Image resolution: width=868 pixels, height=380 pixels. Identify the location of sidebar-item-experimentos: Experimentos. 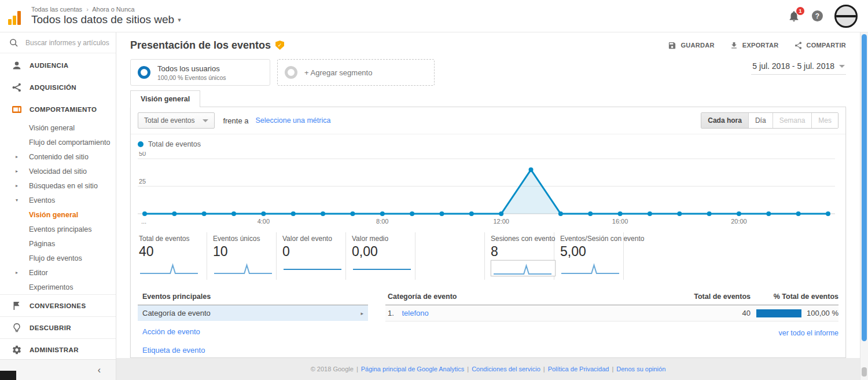
(58, 287).